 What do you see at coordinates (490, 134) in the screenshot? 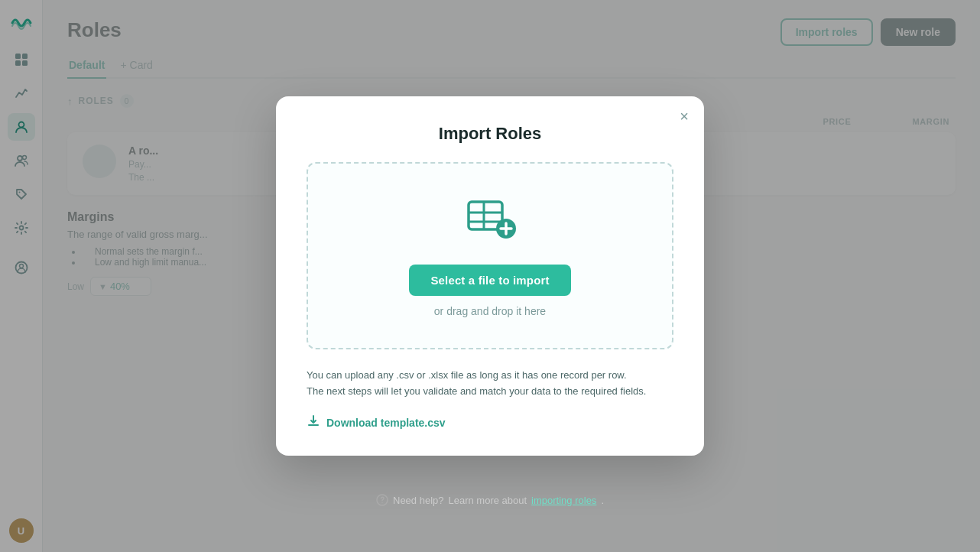
I see `modal-title: Import Roles` at bounding box center [490, 134].